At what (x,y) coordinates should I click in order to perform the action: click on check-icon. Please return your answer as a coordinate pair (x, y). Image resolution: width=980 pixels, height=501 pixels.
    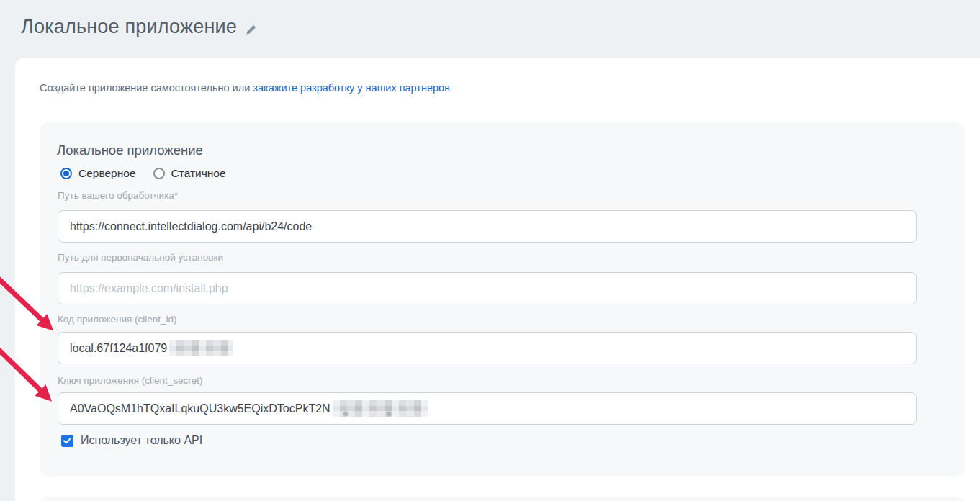
    Looking at the image, I should click on (68, 441).